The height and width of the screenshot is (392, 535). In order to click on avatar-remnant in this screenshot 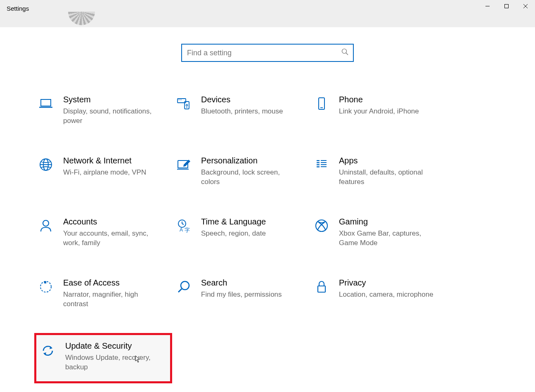, I will do `click(82, 19)`.